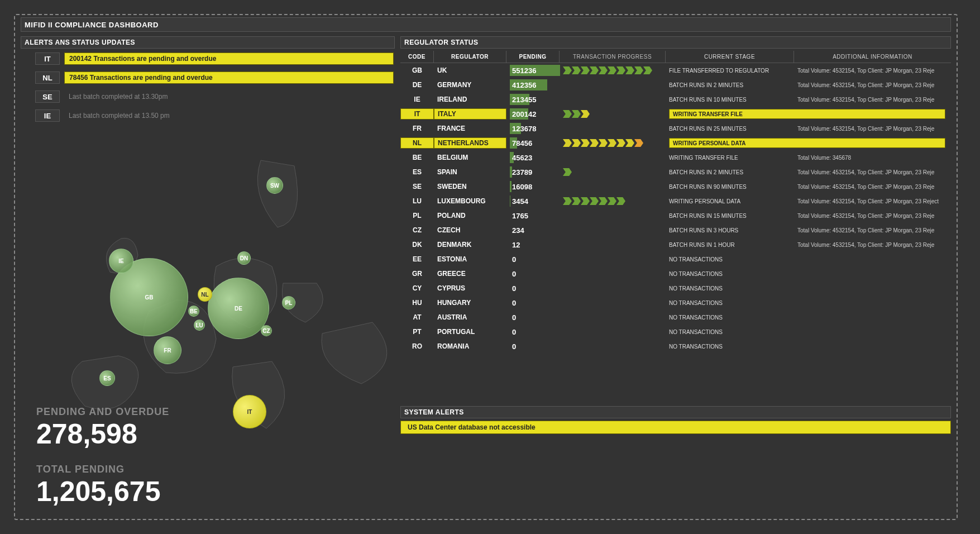  I want to click on map-bubble-label: ES, so click(107, 379).